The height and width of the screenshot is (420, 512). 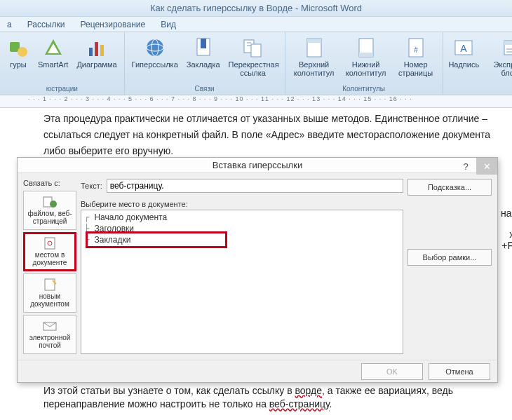 I want to click on pagenum-label: Номер страницы, so click(x=416, y=69).